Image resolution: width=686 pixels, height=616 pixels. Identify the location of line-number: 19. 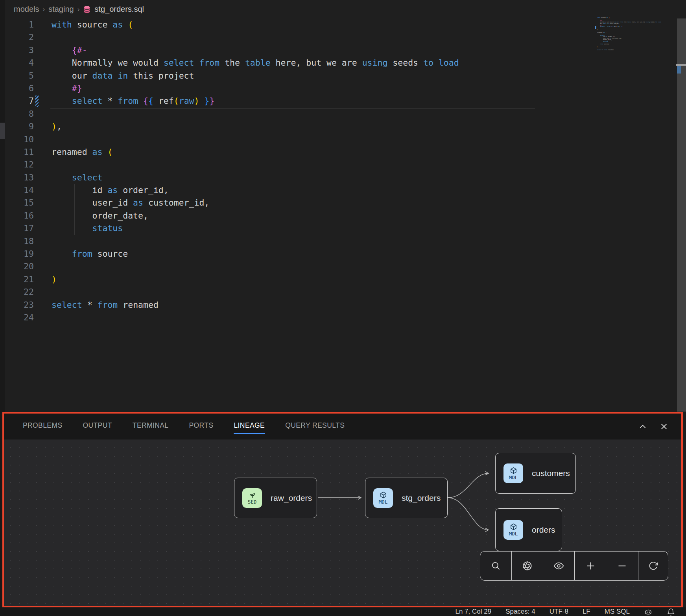
(17, 254).